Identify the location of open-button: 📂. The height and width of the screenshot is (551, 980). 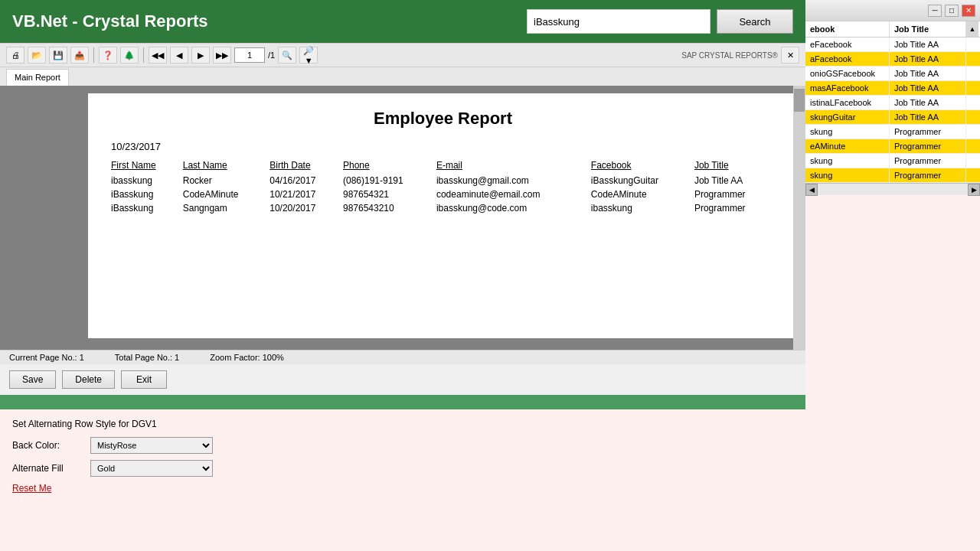
(37, 55).